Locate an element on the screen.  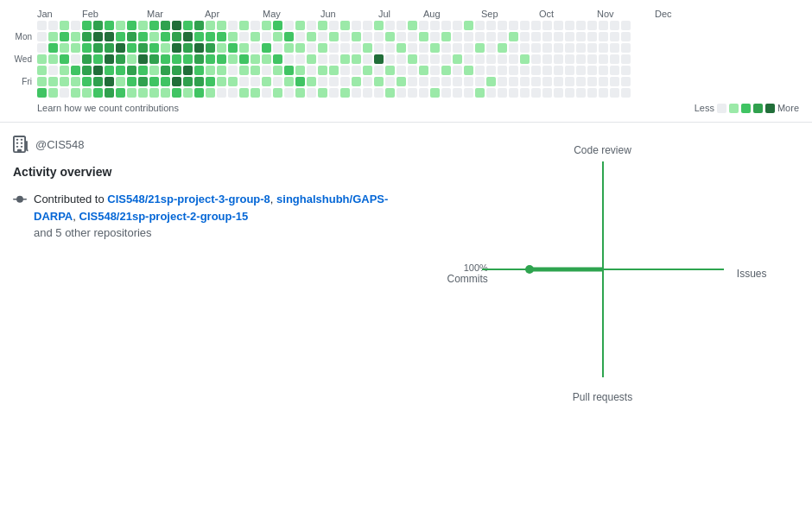
contributed-prefix: Contributed to is located at coordinates (71, 199).